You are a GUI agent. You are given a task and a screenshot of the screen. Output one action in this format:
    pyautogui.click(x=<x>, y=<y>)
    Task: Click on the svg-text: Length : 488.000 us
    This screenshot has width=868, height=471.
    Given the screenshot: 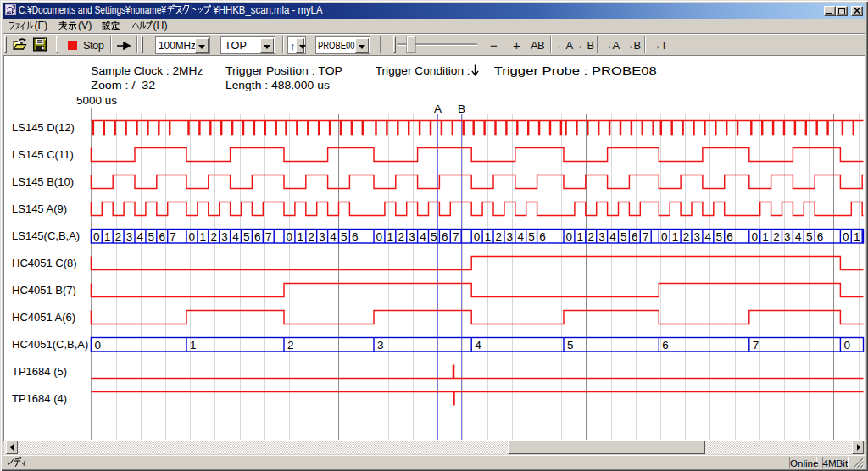 What is the action you would take?
    pyautogui.click(x=278, y=85)
    